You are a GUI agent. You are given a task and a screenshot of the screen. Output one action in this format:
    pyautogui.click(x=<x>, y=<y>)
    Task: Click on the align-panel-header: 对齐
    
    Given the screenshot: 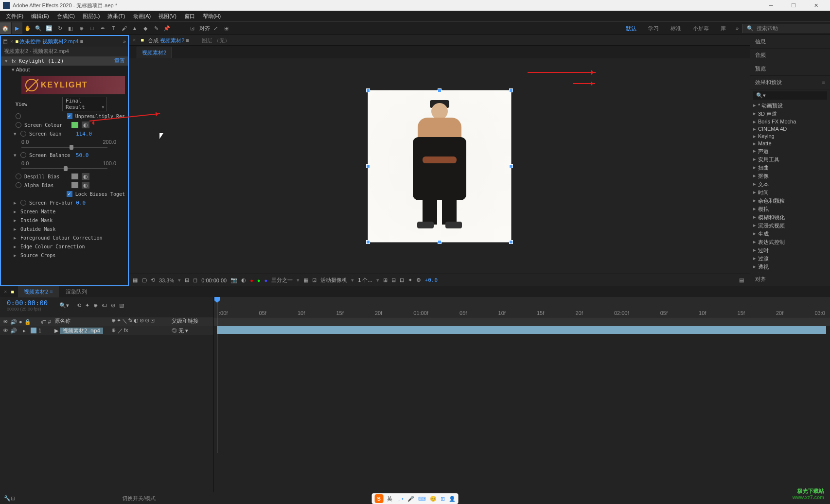 What is the action you would take?
    pyautogui.click(x=790, y=279)
    